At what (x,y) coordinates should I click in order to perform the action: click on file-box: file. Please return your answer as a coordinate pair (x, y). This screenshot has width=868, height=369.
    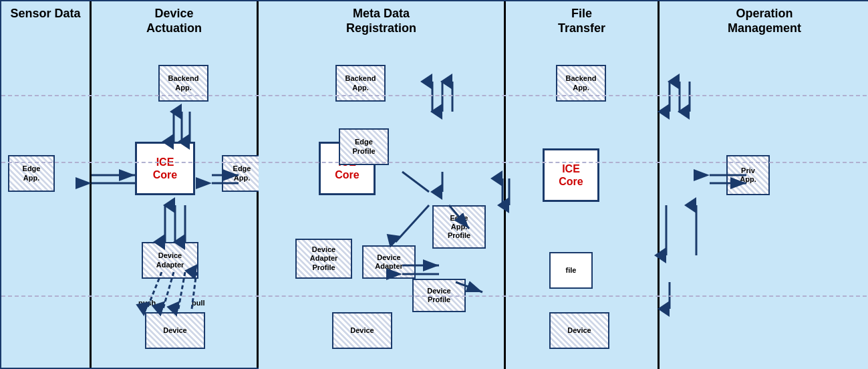
    Looking at the image, I should click on (571, 270).